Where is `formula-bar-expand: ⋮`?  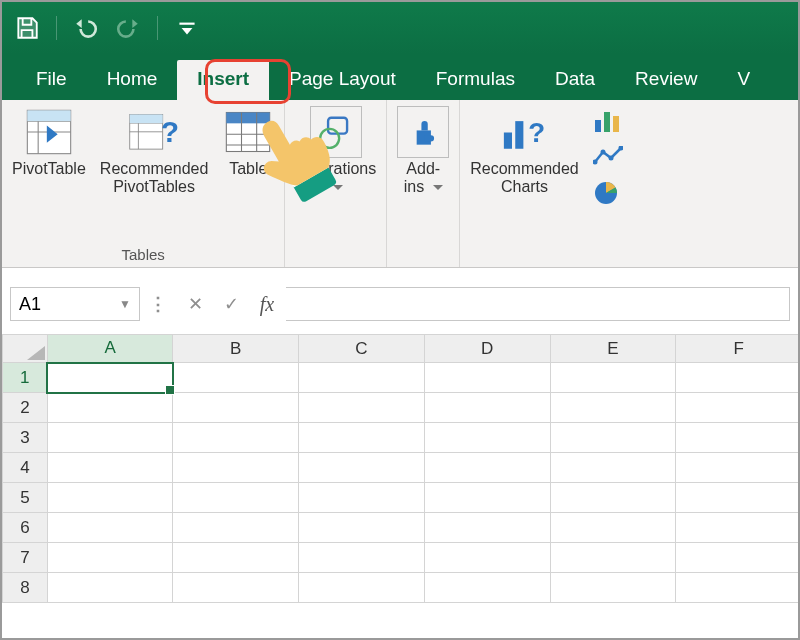 formula-bar-expand: ⋮ is located at coordinates (159, 304).